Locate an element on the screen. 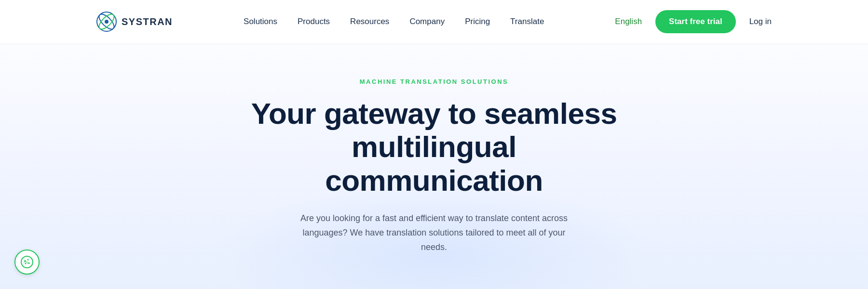 This screenshot has width=868, height=289. logo-icon is located at coordinates (107, 22).